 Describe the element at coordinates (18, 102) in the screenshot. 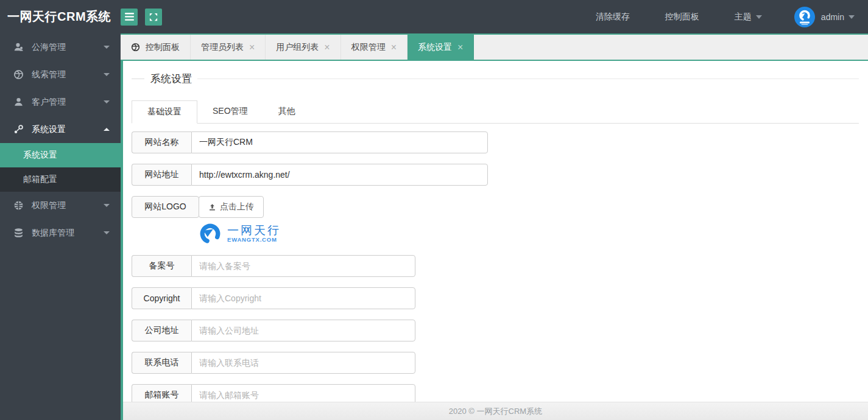

I see `user-icon` at that location.